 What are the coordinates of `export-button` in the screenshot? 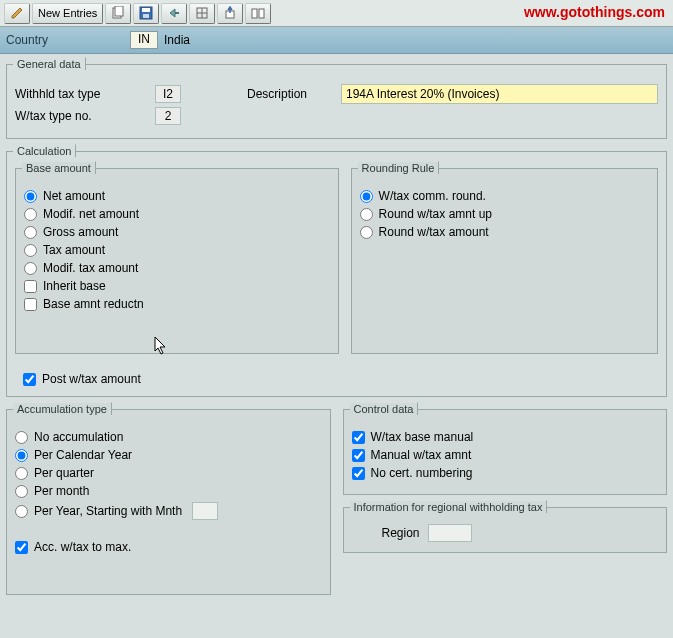 It's located at (230, 14).